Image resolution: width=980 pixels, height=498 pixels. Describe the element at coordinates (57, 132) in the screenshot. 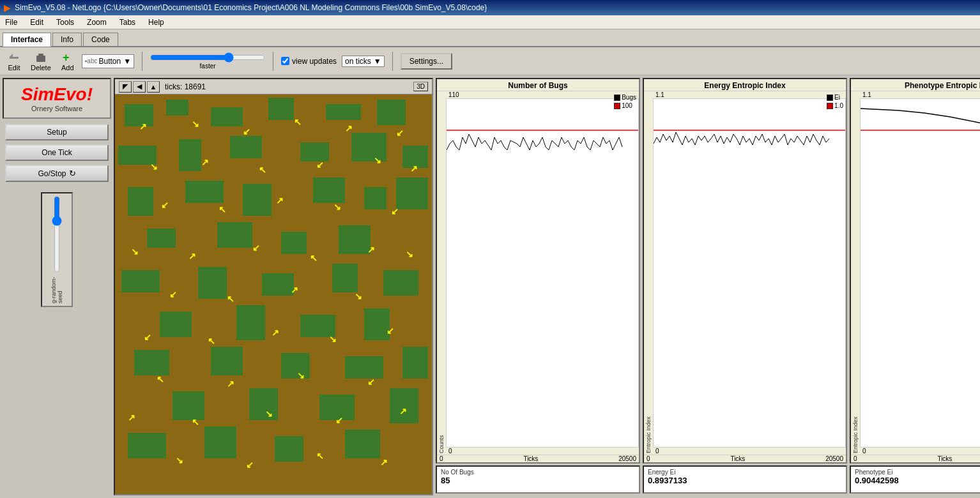

I see `setup-button: Setup` at that location.